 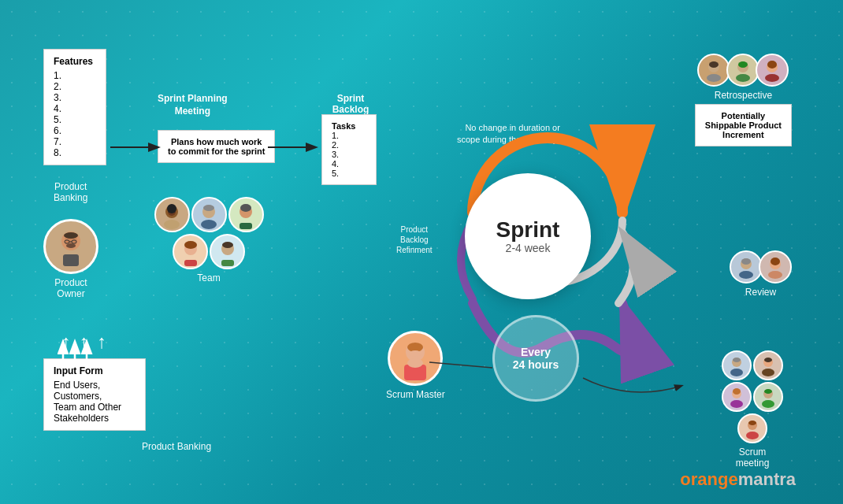 I want to click on features-title: Features, so click(x=75, y=61).